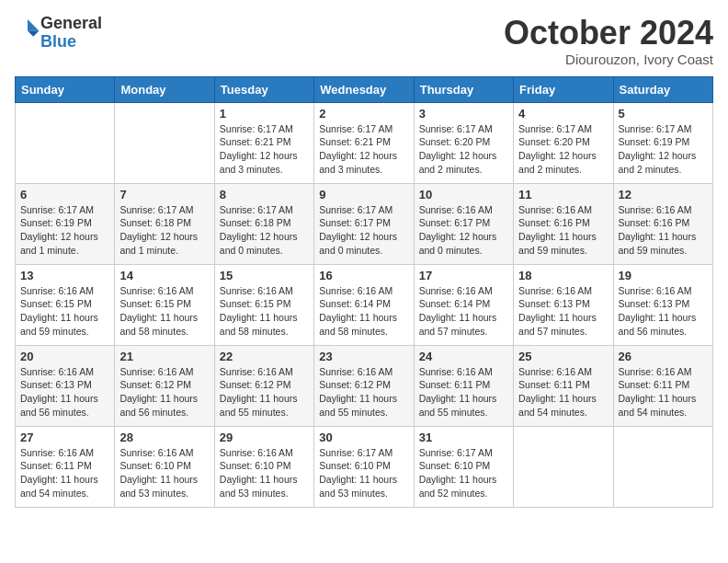 Image resolution: width=728 pixels, height=563 pixels. Describe the element at coordinates (664, 276) in the screenshot. I see `day-number: 19` at that location.